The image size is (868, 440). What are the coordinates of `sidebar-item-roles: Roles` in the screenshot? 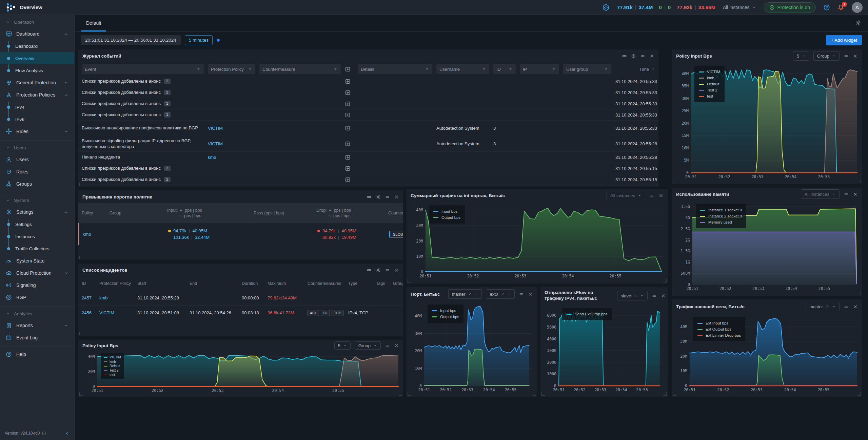 It's located at (37, 172).